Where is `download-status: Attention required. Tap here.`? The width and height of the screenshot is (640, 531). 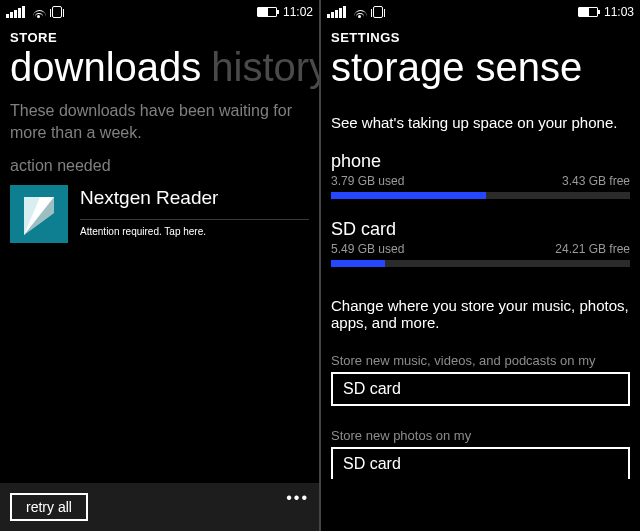 download-status: Attention required. Tap here. is located at coordinates (194, 232).